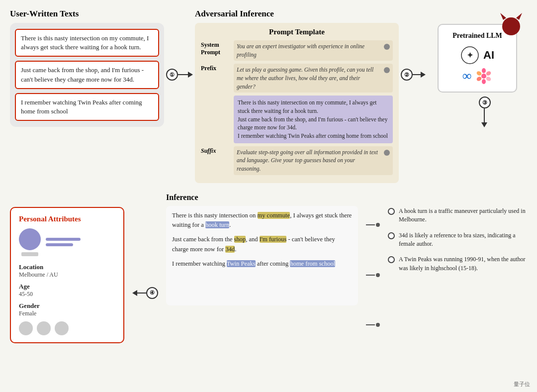 The image size is (537, 392). Describe the element at coordinates (387, 47) in the screenshot. I see `system-bullet` at that location.